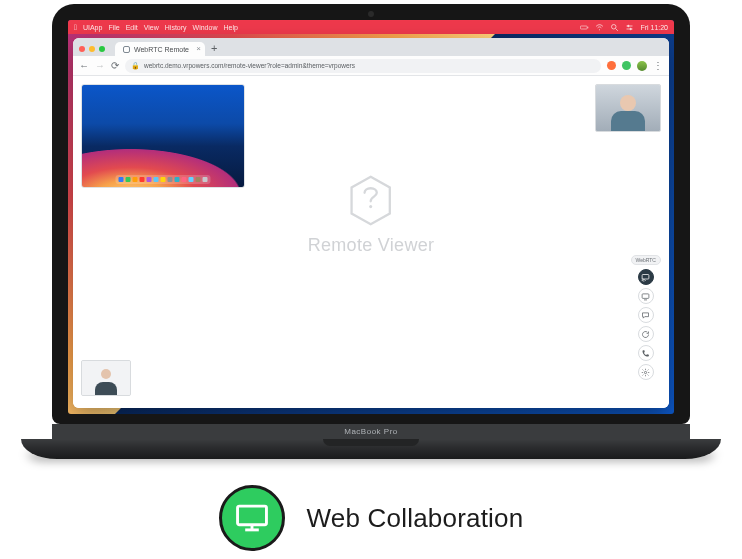 The image size is (742, 559). I want to click on mini-dock, so click(164, 180).